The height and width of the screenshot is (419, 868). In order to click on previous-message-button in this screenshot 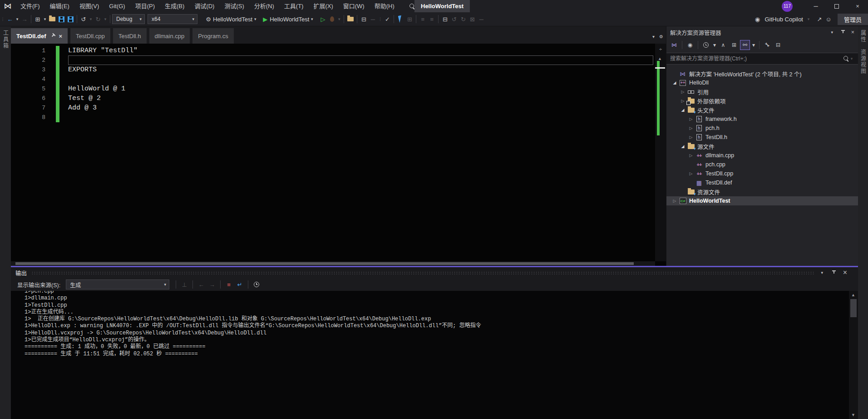, I will do `click(201, 284)`.